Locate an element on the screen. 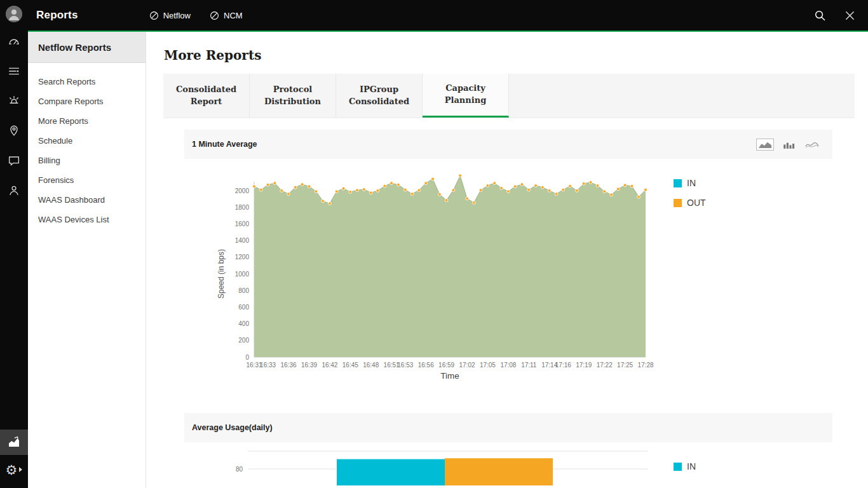 This screenshot has height=488, width=868. chart-legend: INOUT is located at coordinates (690, 276).